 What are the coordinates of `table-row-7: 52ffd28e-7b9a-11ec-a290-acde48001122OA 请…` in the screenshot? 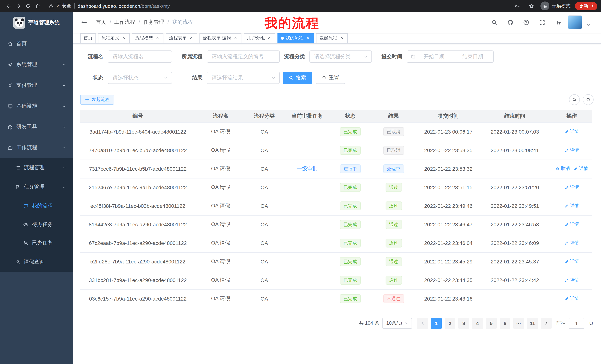 It's located at (336, 262).